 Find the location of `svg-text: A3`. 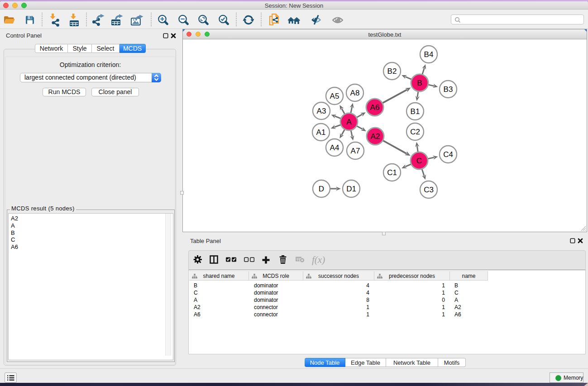

svg-text: A3 is located at coordinates (321, 111).